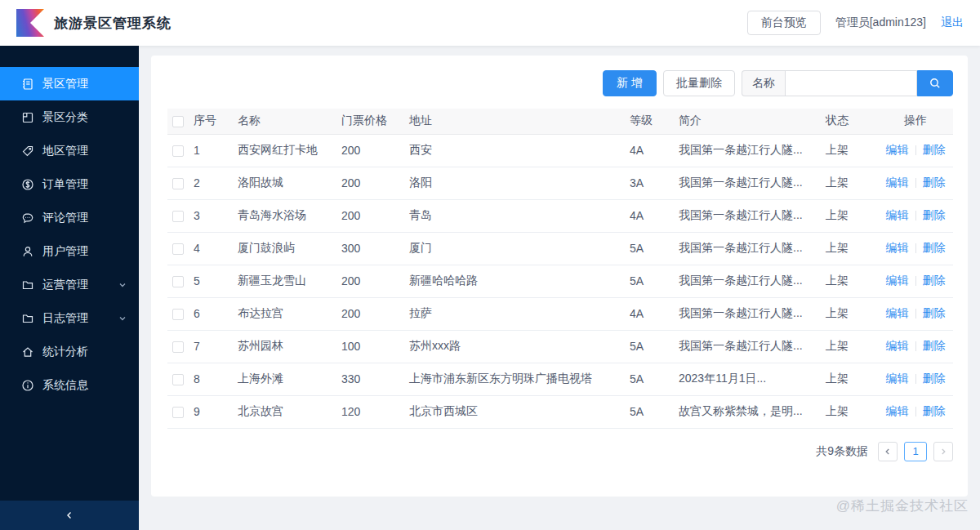 This screenshot has height=530, width=980. I want to click on sidebar-item-order-management: 订单管理, so click(69, 185).